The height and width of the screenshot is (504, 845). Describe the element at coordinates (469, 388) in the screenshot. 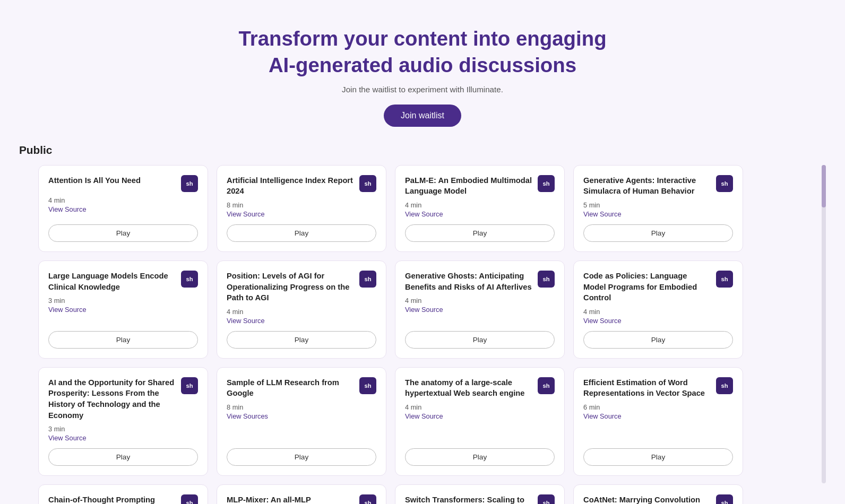

I see `card-title: The anatomy of a large-scale hypertextua…` at that location.